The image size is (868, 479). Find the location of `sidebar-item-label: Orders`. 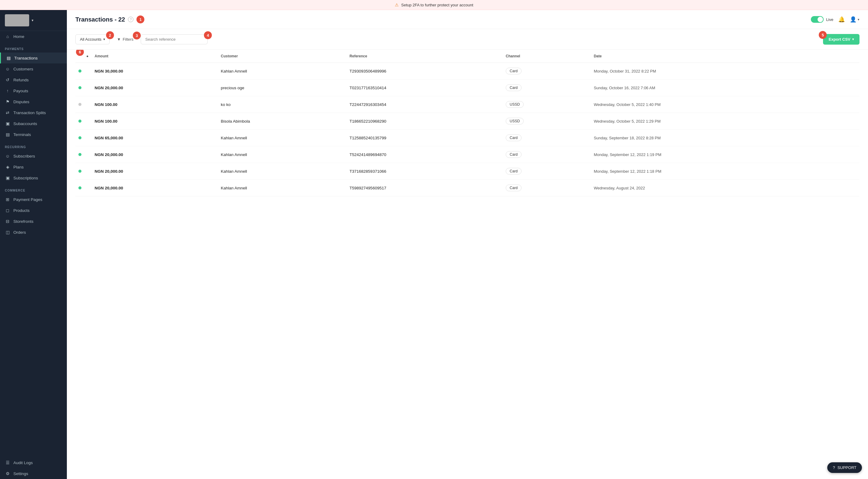

sidebar-item-label: Orders is located at coordinates (20, 232).